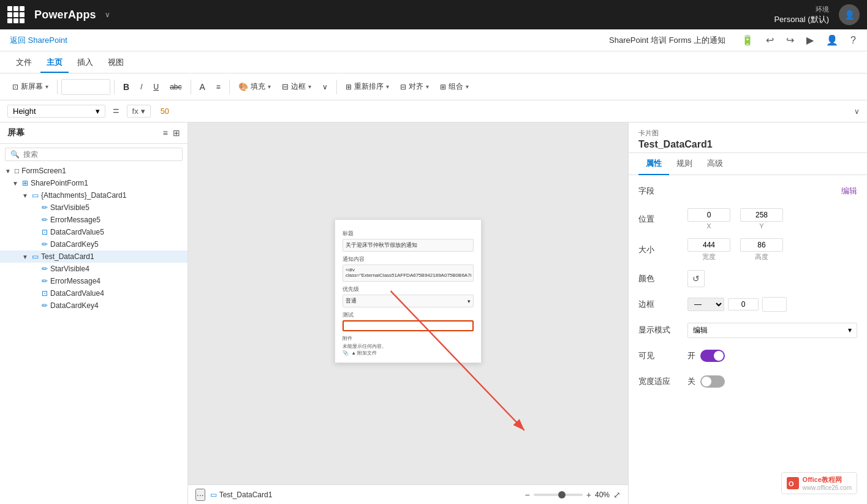  What do you see at coordinates (218, 87) in the screenshot?
I see `align-btn: ≡` at bounding box center [218, 87].